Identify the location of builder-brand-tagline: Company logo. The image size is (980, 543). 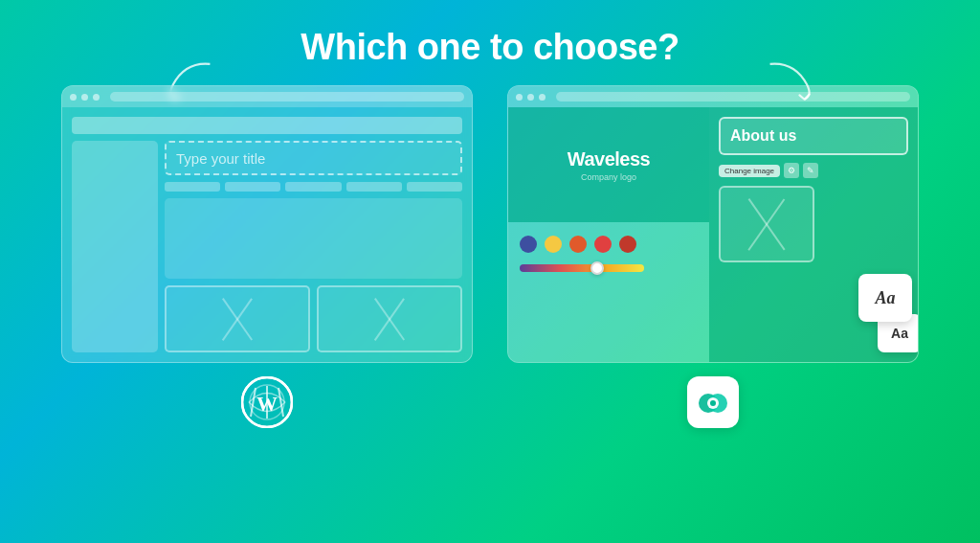
(609, 177).